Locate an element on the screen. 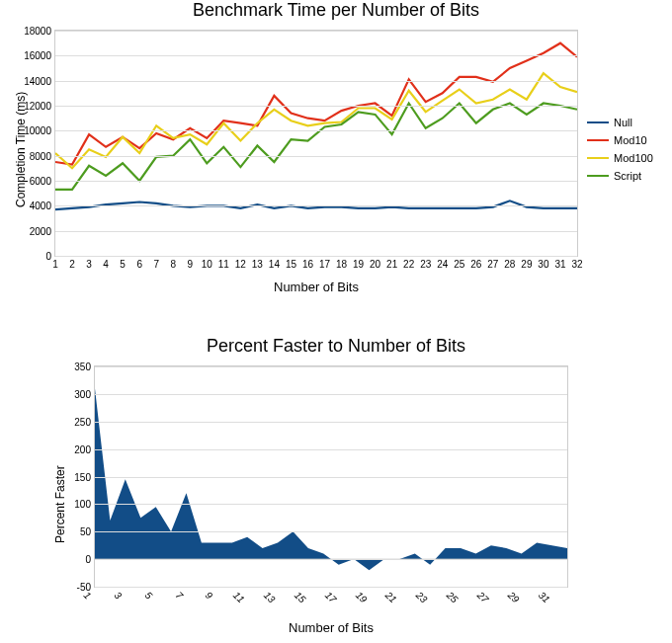 This screenshot has width=672, height=643. x-tick-label: 22 is located at coordinates (409, 263).